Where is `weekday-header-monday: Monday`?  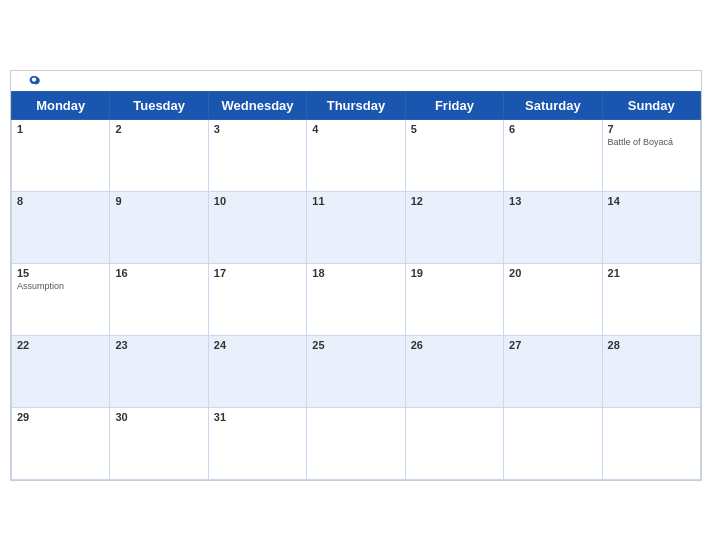 weekday-header-monday: Monday is located at coordinates (61, 105).